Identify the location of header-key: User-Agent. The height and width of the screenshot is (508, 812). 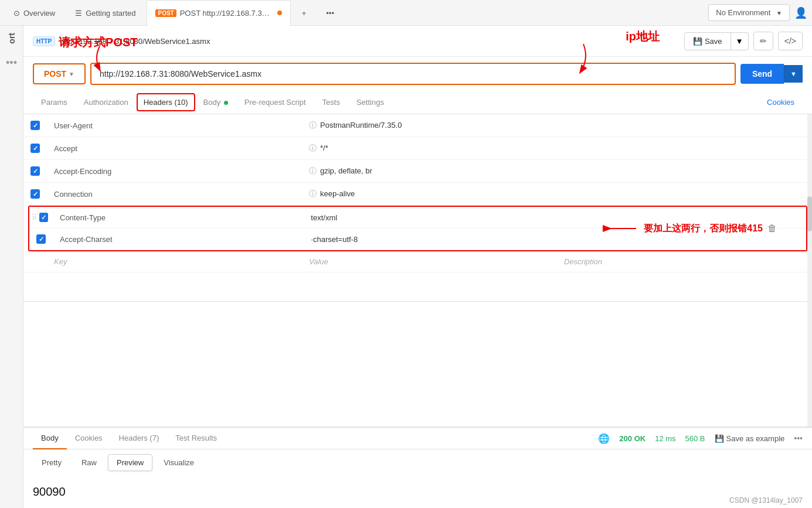
(175, 125).